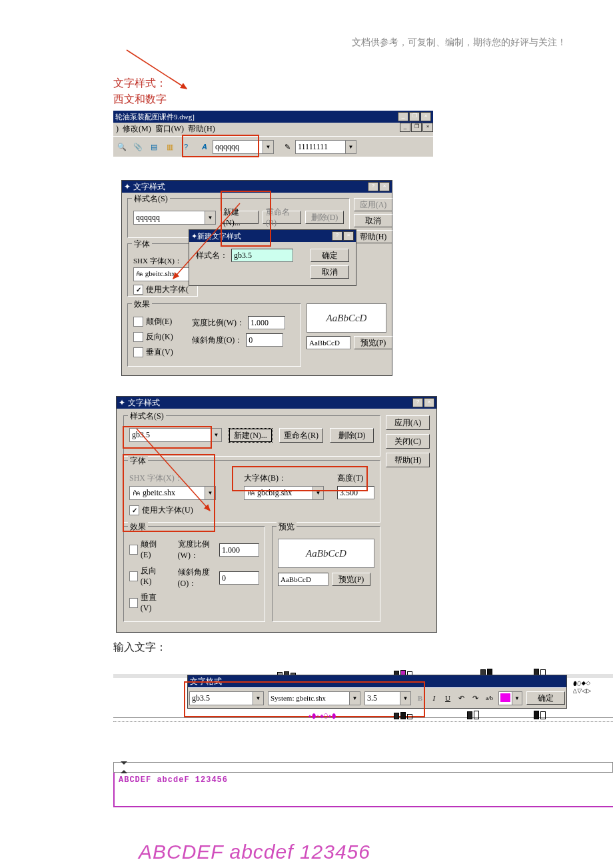  Describe the element at coordinates (476, 698) in the screenshot. I see `redo-icon: ↷` at that location.